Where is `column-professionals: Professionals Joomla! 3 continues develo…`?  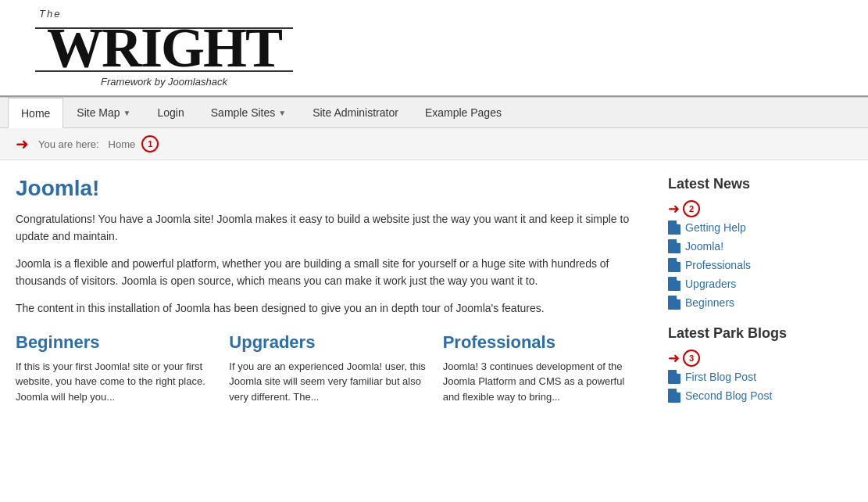 column-professionals: Professionals Joomla! 3 continues develo… is located at coordinates (542, 369).